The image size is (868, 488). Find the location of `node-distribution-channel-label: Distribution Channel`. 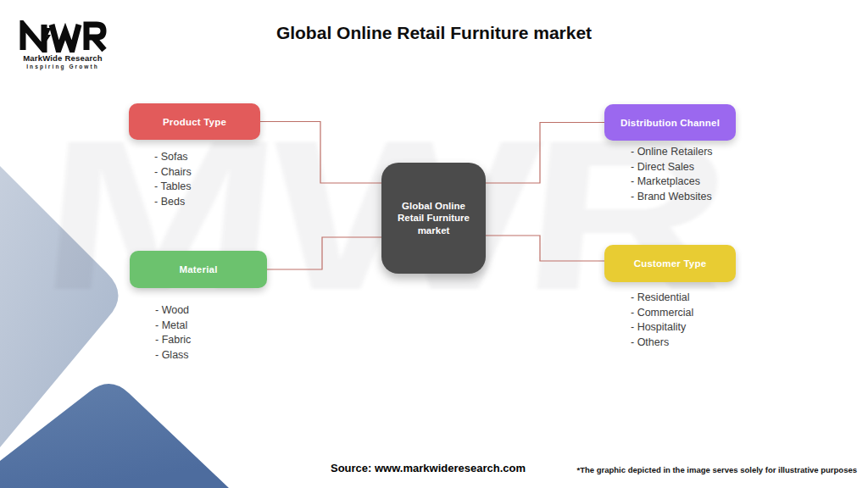

node-distribution-channel-label: Distribution Channel is located at coordinates (670, 123).